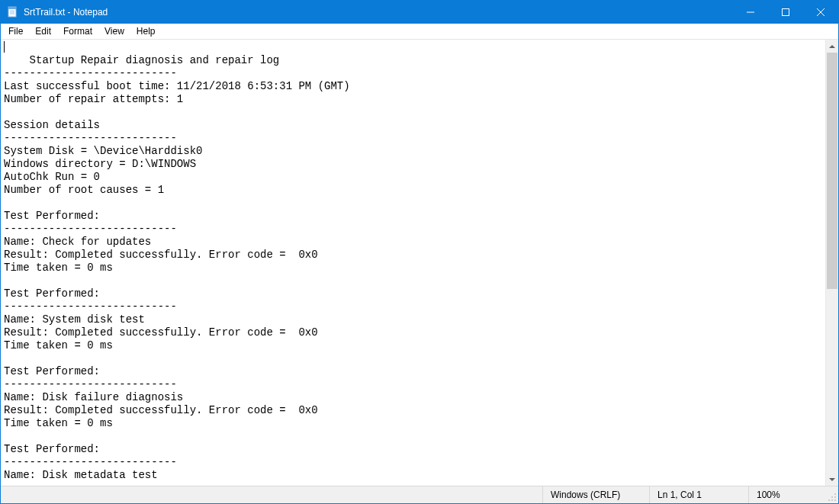  I want to click on menu-view: View, so click(114, 31).